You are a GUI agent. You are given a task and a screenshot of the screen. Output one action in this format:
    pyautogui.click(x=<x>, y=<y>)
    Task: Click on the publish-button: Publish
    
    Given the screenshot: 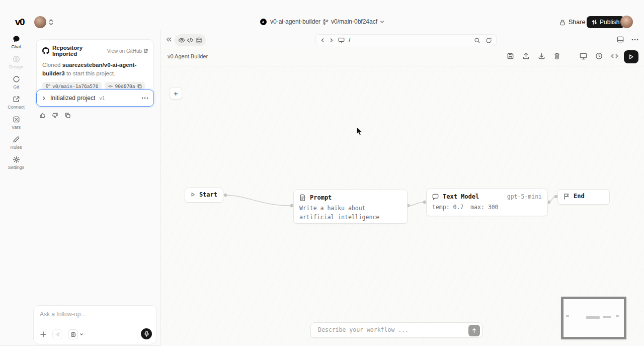 What is the action you would take?
    pyautogui.click(x=606, y=22)
    